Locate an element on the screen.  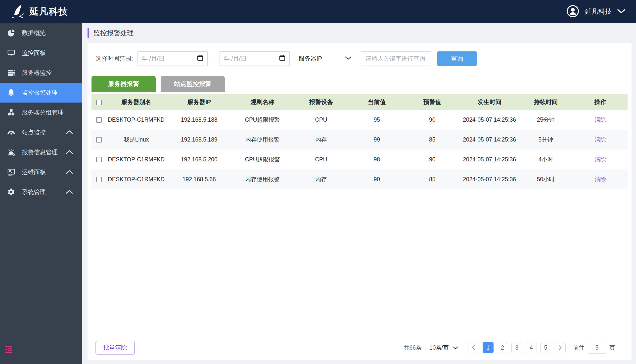
cell-duration: 25分钟 is located at coordinates (546, 120).